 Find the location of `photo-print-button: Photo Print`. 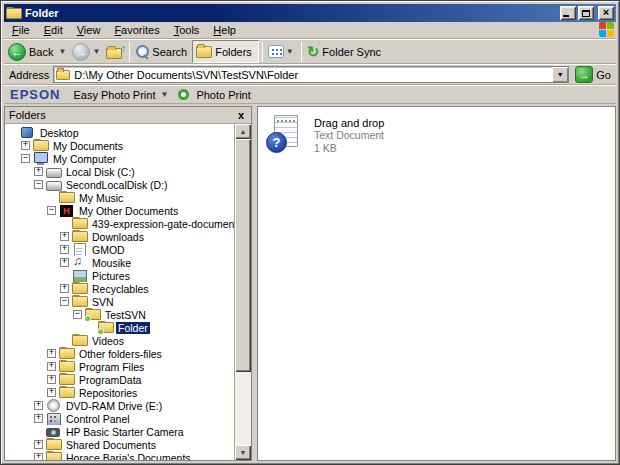

photo-print-button: Photo Print is located at coordinates (223, 95).